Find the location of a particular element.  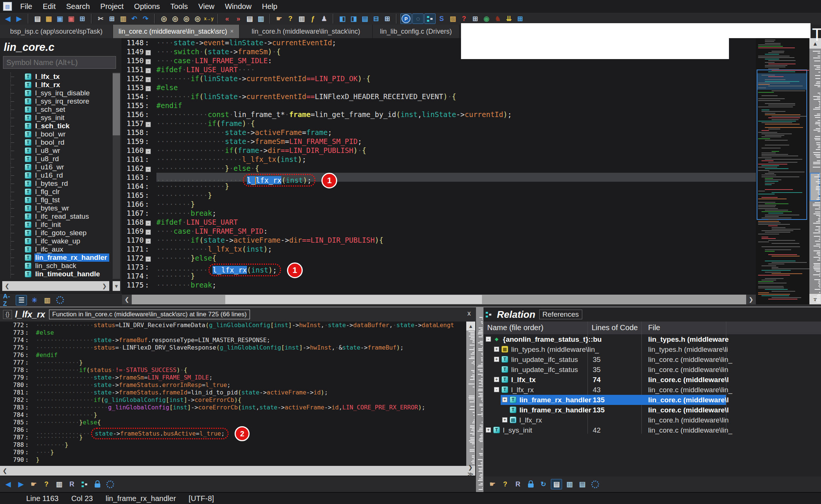

relation-row-l_lfx_tx: +Tl_lfx_tx74lin_core.c (middleware\l is located at coordinates (652, 380).